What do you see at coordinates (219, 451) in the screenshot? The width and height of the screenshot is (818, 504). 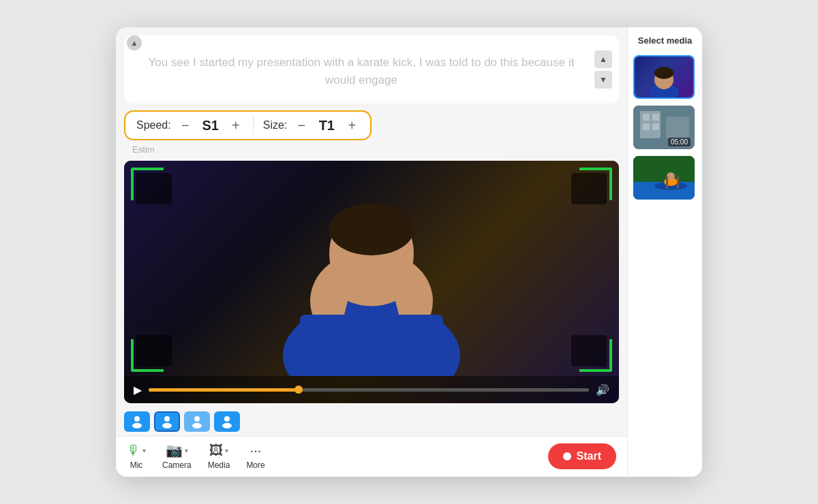 I see `media-icon-row: 🖼 ▾` at bounding box center [219, 451].